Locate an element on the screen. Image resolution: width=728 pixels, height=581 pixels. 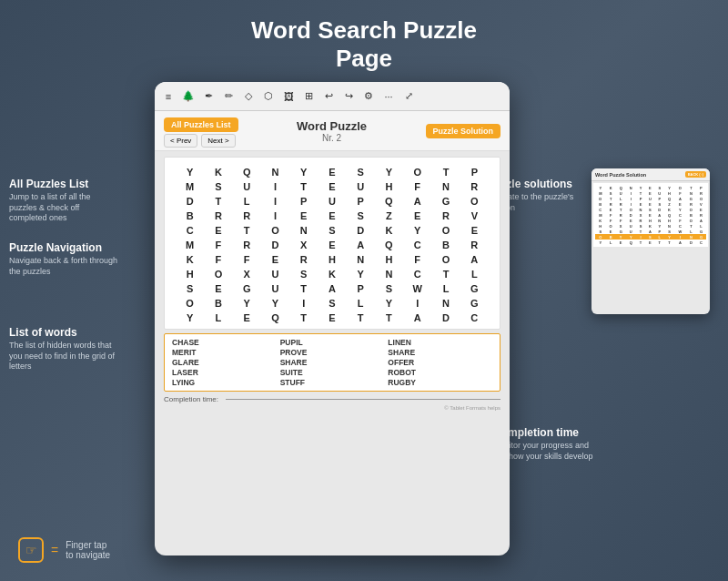
word-item: ROBOT is located at coordinates (440, 372).